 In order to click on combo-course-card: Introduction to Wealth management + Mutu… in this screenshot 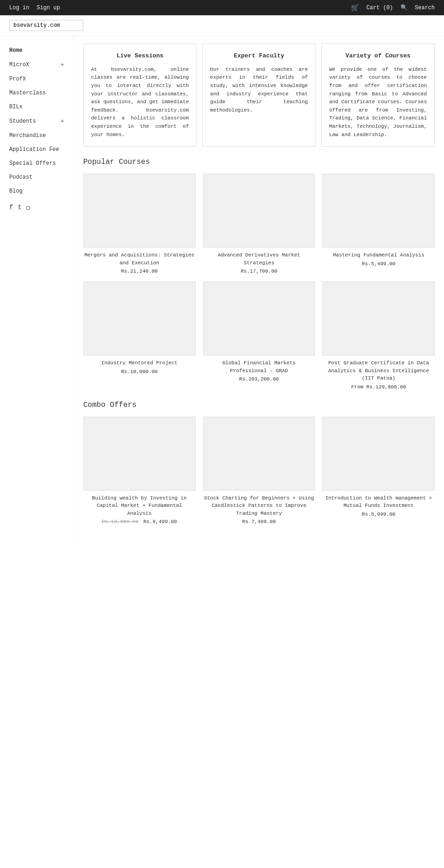, I will do `click(378, 471)`.